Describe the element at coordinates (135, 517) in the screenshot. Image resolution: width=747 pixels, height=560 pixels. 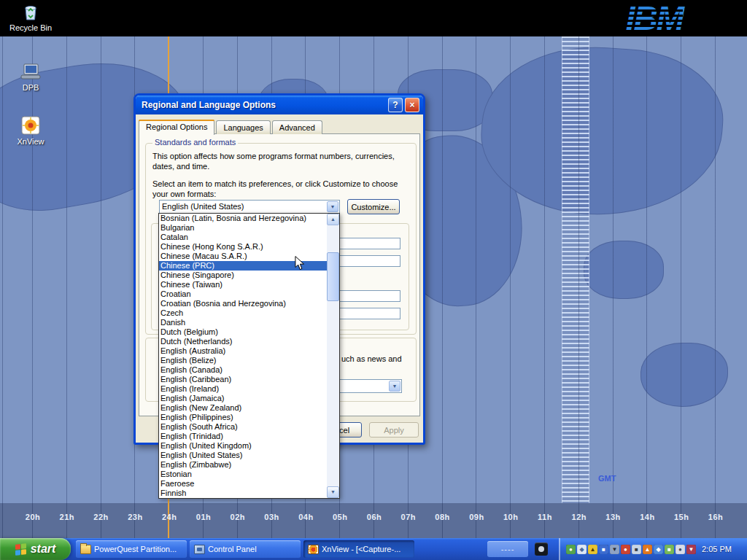
I see `hour-label: 23h` at that location.